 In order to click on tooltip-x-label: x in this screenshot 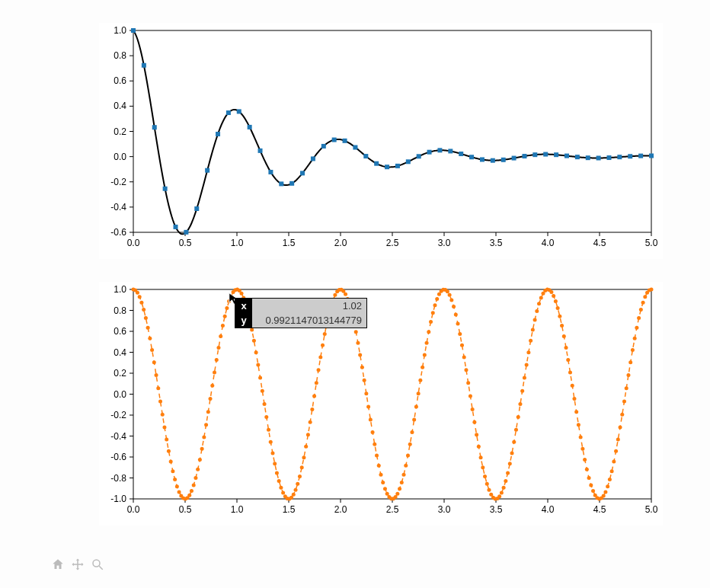, I will do `click(244, 306)`.